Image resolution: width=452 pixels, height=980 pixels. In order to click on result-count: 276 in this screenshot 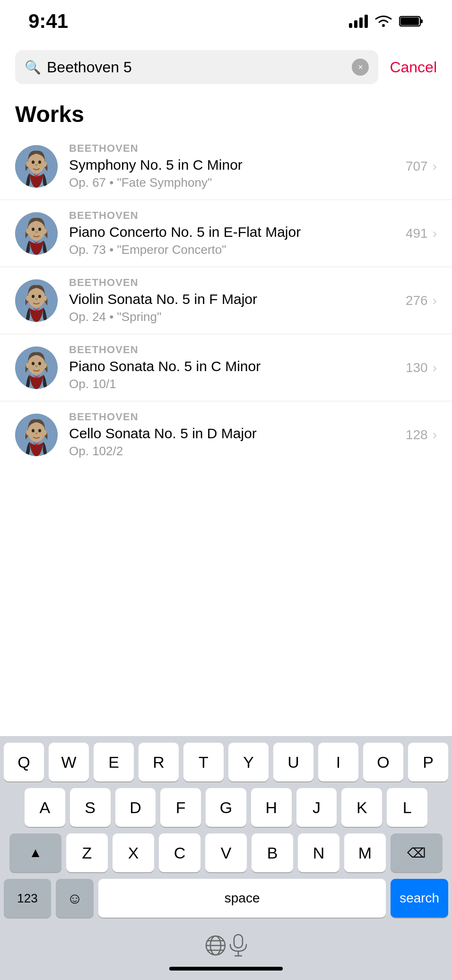, I will do `click(417, 301)`.